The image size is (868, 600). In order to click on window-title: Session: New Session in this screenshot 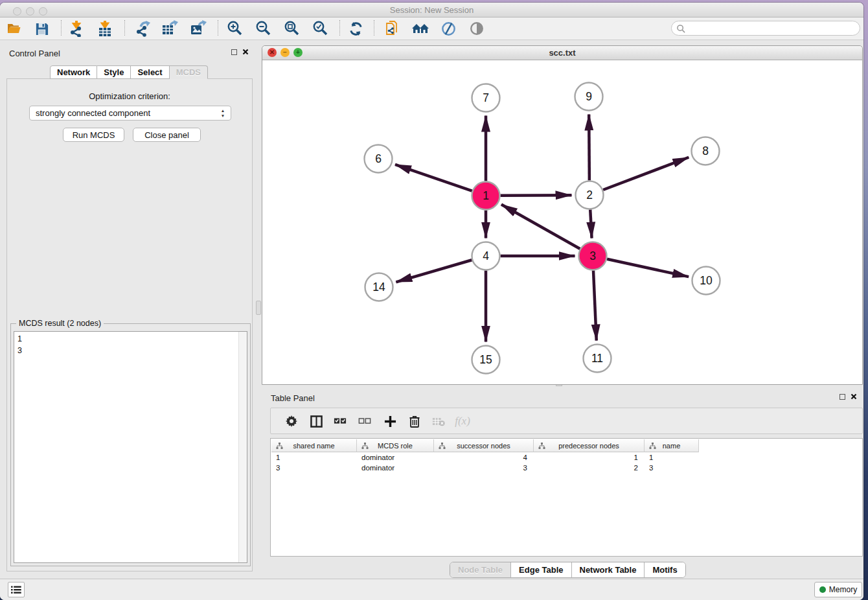, I will do `click(431, 10)`.